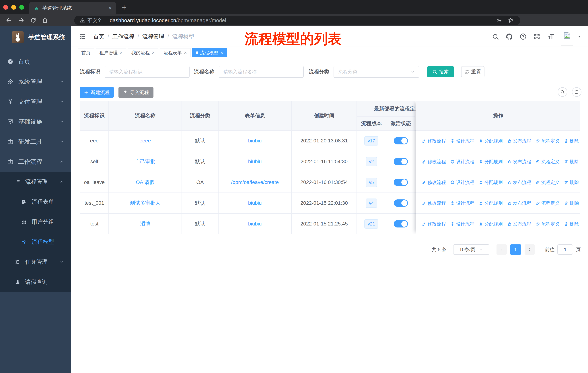 The image size is (588, 373). I want to click on sidebar-item-首页: 首页, so click(36, 61).